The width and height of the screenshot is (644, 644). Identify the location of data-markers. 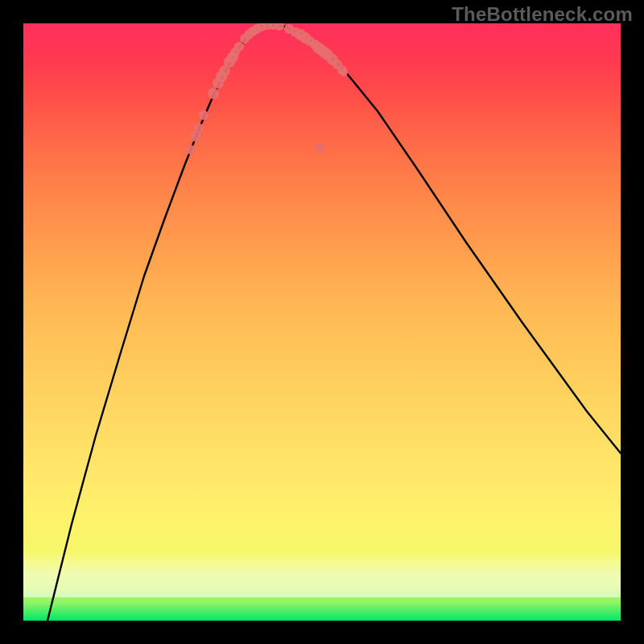
(267, 89).